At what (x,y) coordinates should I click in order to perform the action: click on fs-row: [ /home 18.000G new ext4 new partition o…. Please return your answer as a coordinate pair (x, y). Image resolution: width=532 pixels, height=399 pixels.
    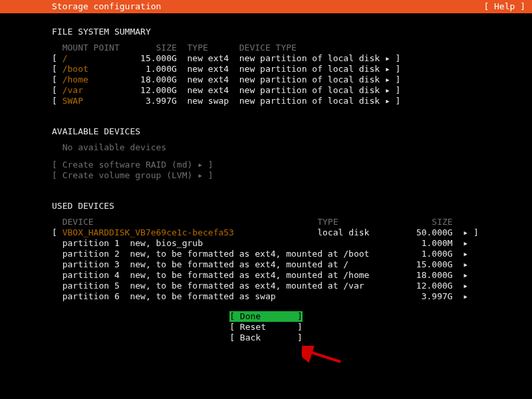
    Looking at the image, I should click on (289, 80).